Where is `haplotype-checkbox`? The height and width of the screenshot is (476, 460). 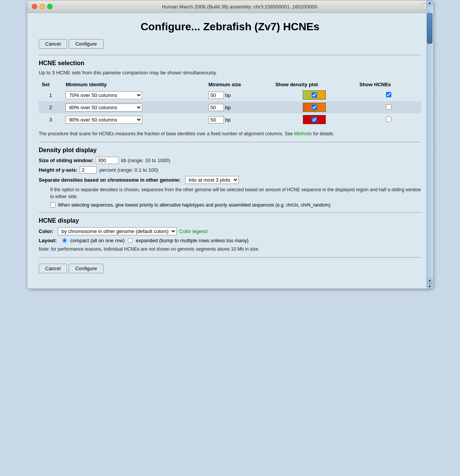
haplotype-checkbox is located at coordinates (53, 205).